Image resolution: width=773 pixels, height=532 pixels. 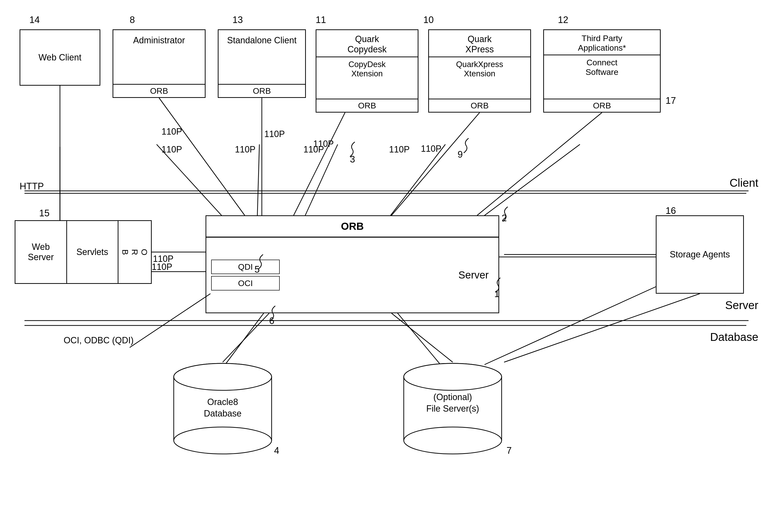 What do you see at coordinates (479, 44) in the screenshot?
I see `quark-xpress-label: QuarkXPress` at bounding box center [479, 44].